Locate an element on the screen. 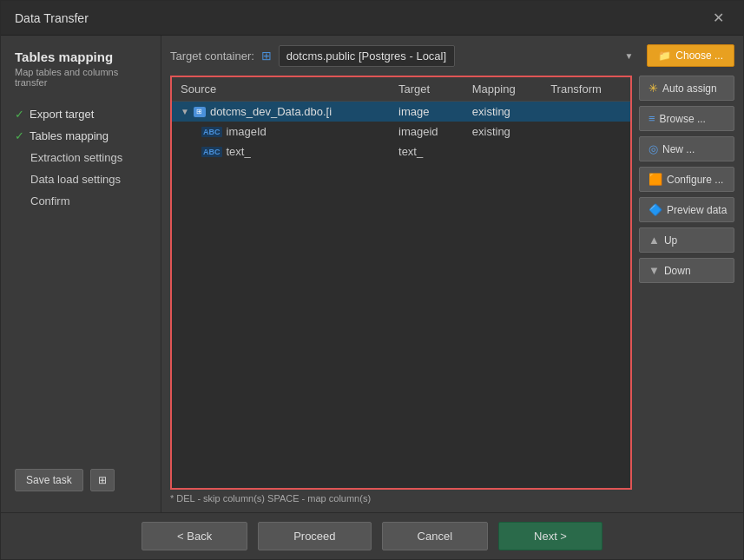 The width and height of the screenshot is (744, 560). table-header-row: Source Target Mapping Transform is located at coordinates (401, 89).